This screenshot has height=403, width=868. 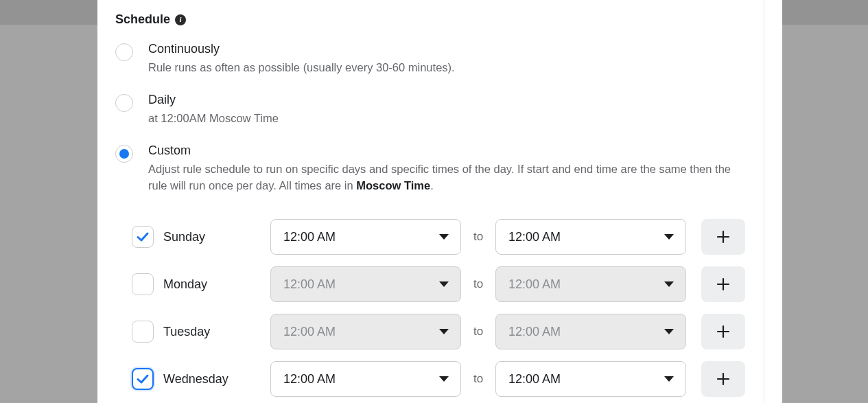 I want to click on radio-continuous-sub: Rule runs as often as possible (usually …, so click(x=302, y=67).